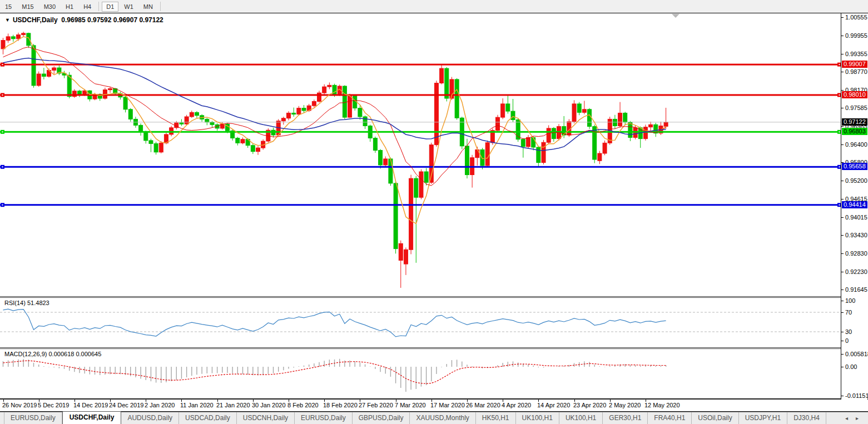 The height and width of the screenshot is (424, 868). What do you see at coordinates (855, 206) in the screenshot?
I see `price-axis: 1.005550.999550.993550.987700.981700.975…` at bounding box center [855, 206].